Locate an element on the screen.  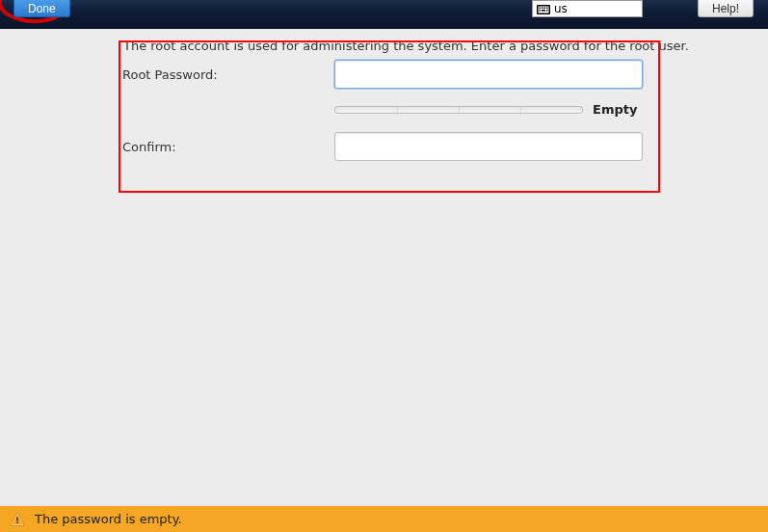
password-strength-label: Empty is located at coordinates (615, 110).